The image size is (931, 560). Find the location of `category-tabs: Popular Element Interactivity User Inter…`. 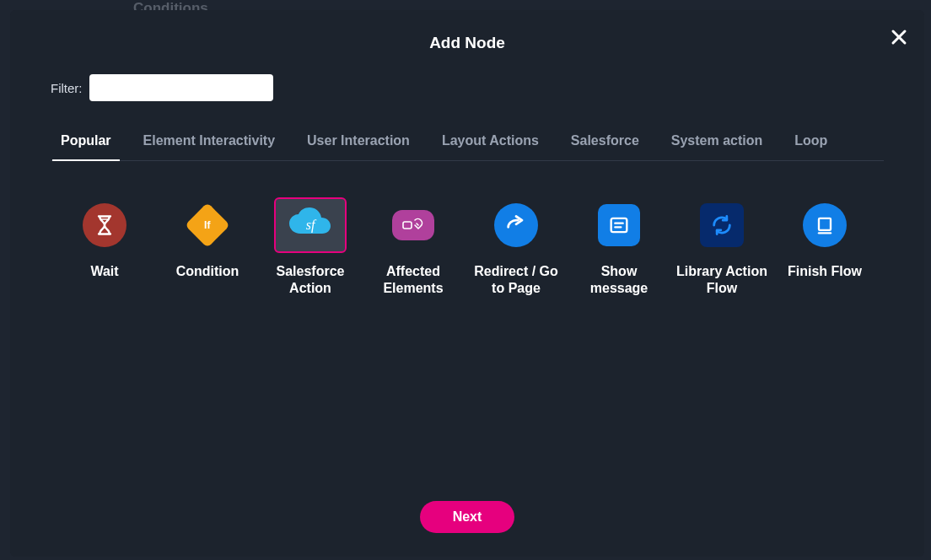

category-tabs: Popular Element Interactivity User Inter… is located at coordinates (467, 147).